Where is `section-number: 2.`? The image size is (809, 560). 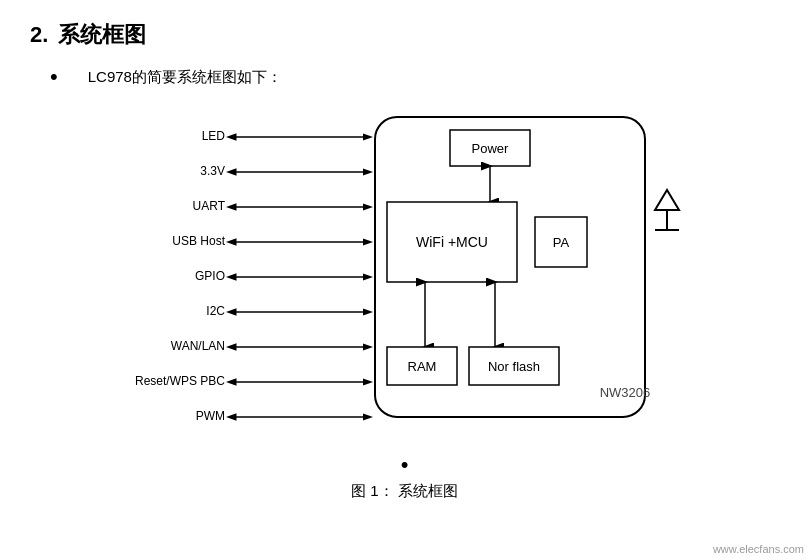 section-number: 2. is located at coordinates (39, 35).